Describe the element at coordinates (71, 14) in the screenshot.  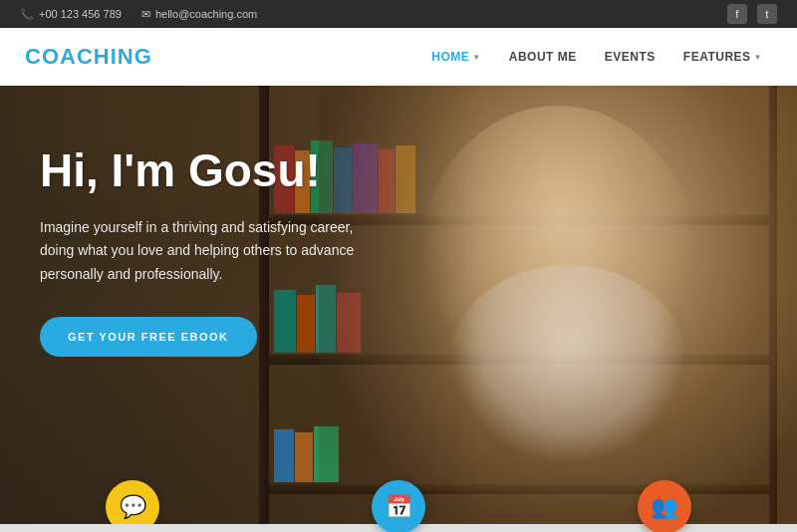
I see `phone-contact: 📞 +00 123 456 789` at that location.